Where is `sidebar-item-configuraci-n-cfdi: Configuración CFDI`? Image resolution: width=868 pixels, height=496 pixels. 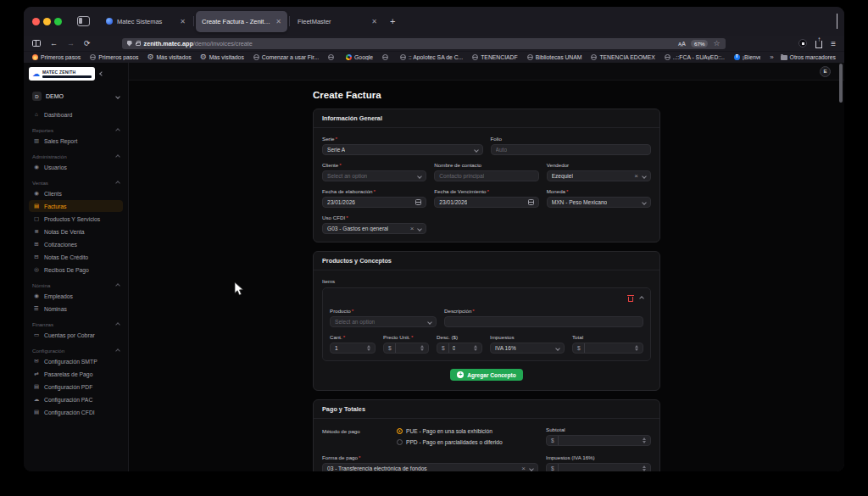 sidebar-item-configuraci-n-cfdi: Configuración CFDI is located at coordinates (76, 412).